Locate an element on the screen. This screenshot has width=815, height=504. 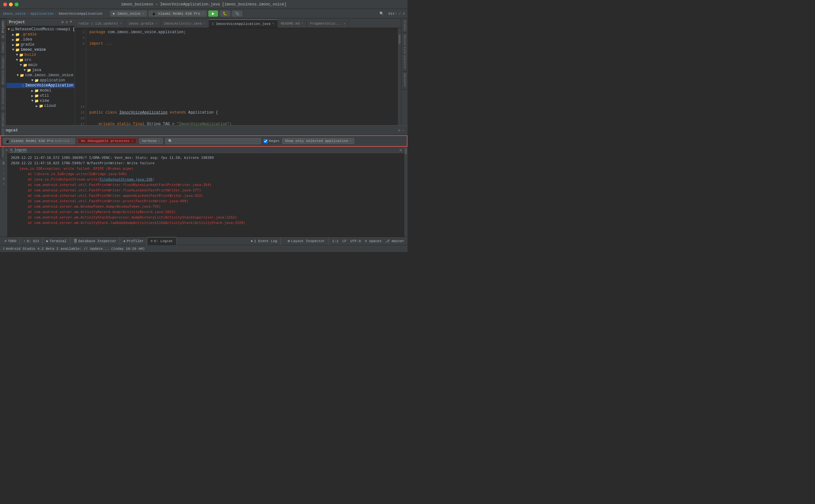
sync-icon: ⊕ is located at coordinates (62, 22).